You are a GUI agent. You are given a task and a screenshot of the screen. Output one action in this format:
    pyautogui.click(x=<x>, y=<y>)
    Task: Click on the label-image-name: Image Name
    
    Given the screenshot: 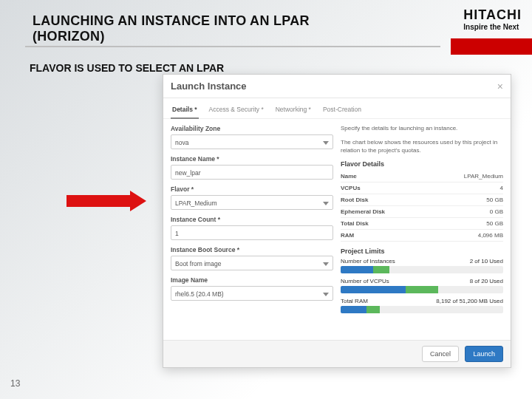 What is the action you would take?
    pyautogui.click(x=252, y=280)
    